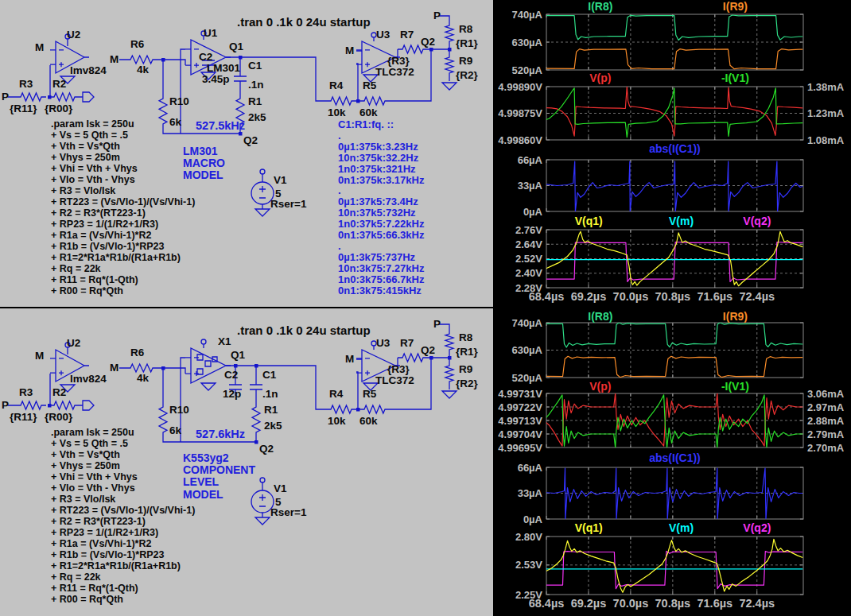  I want to click on opamp-u1-ref: U1, so click(211, 33).